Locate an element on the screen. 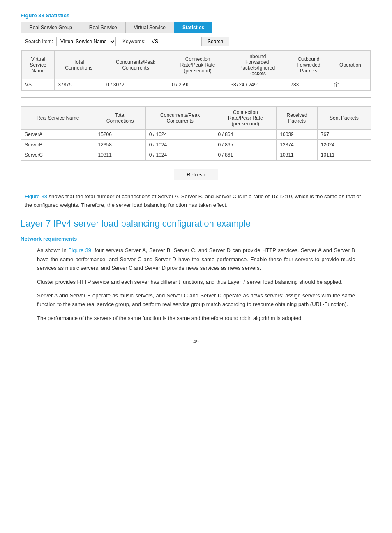  body-para-1: As shown in Figure 39, four servers Serv… is located at coordinates (196, 259).